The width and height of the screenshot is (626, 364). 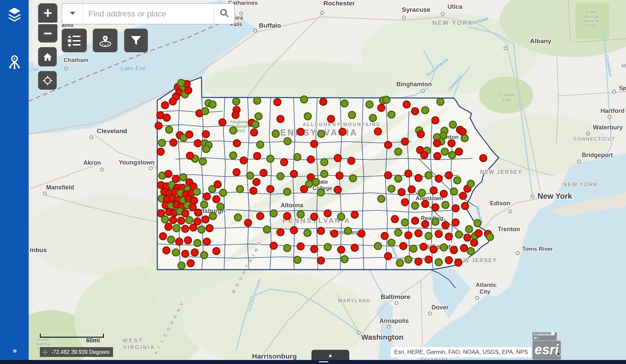 What do you see at coordinates (14, 63) in the screenshot?
I see `related-records-icon` at bounding box center [14, 63].